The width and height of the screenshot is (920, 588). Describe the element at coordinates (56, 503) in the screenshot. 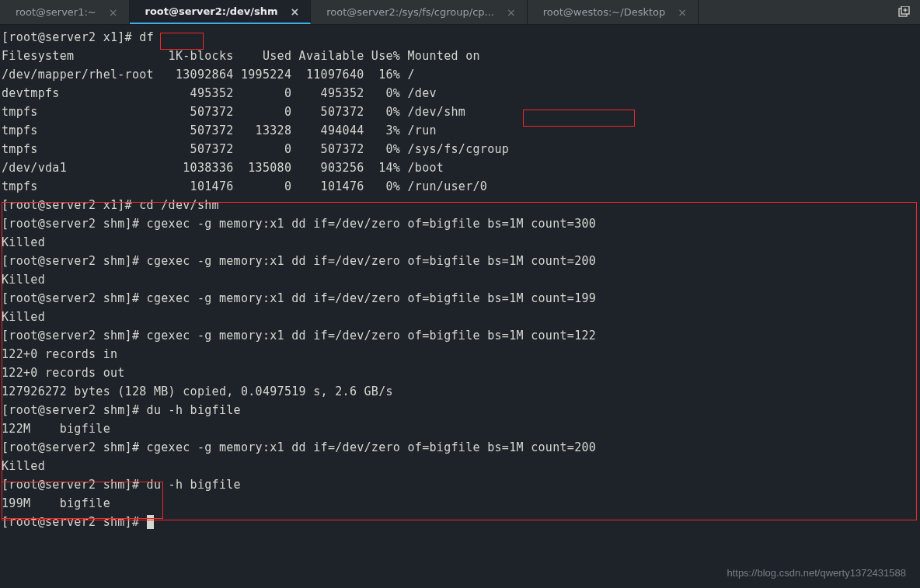

I see `line: 199M bigfile` at that location.